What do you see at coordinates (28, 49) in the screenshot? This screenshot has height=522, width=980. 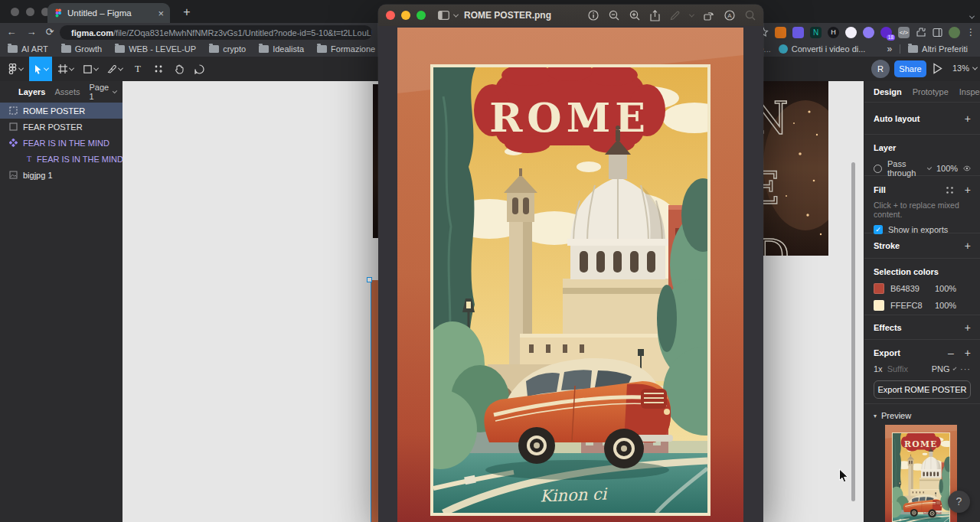 I see `bookmark-folder: AI ART` at bounding box center [28, 49].